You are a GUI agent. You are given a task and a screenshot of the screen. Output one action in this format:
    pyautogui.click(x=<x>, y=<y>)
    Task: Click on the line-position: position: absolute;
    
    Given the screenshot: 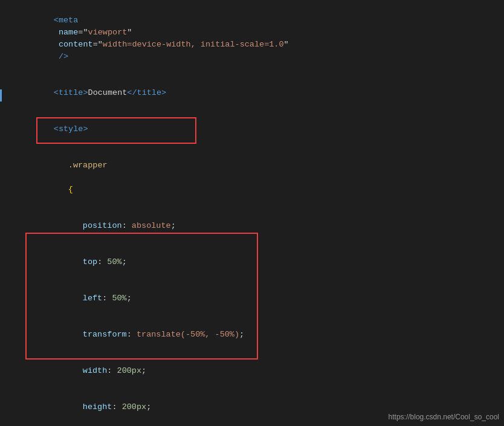 What is the action you would take?
    pyautogui.click(x=252, y=226)
    